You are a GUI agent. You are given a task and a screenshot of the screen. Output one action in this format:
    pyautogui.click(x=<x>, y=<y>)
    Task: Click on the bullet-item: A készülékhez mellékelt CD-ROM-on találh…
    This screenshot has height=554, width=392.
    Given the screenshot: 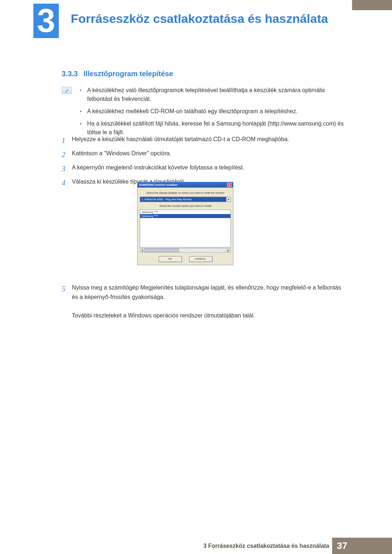 What is the action you would take?
    pyautogui.click(x=212, y=111)
    